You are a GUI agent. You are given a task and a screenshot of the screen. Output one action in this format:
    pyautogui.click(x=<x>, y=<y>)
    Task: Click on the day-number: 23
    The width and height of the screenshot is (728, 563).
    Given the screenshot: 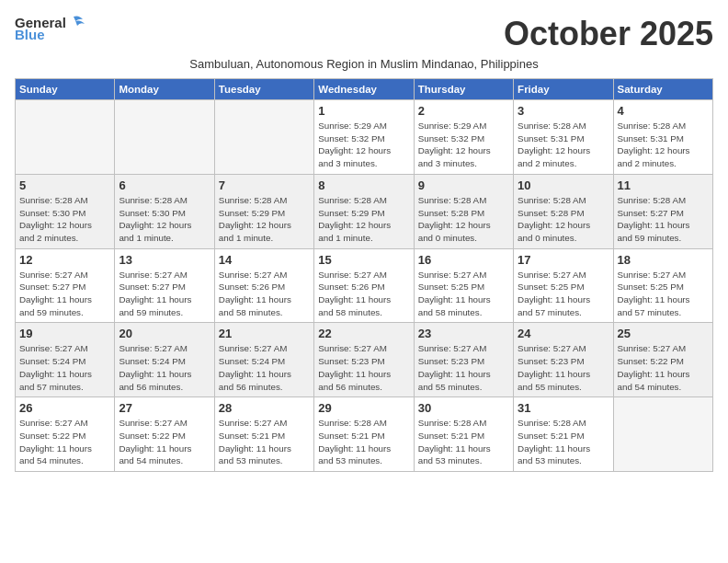 What is the action you would take?
    pyautogui.click(x=463, y=333)
    